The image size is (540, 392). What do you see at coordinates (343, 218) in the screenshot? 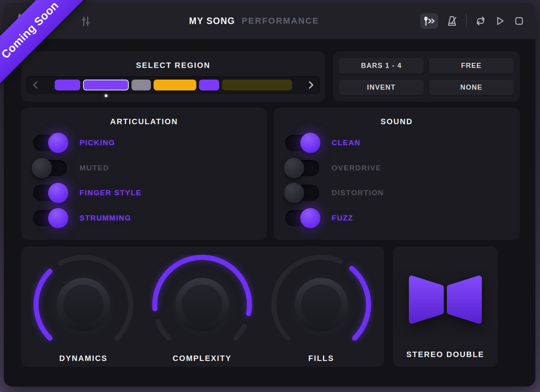
I see `toggle-label: FUZZ` at bounding box center [343, 218].